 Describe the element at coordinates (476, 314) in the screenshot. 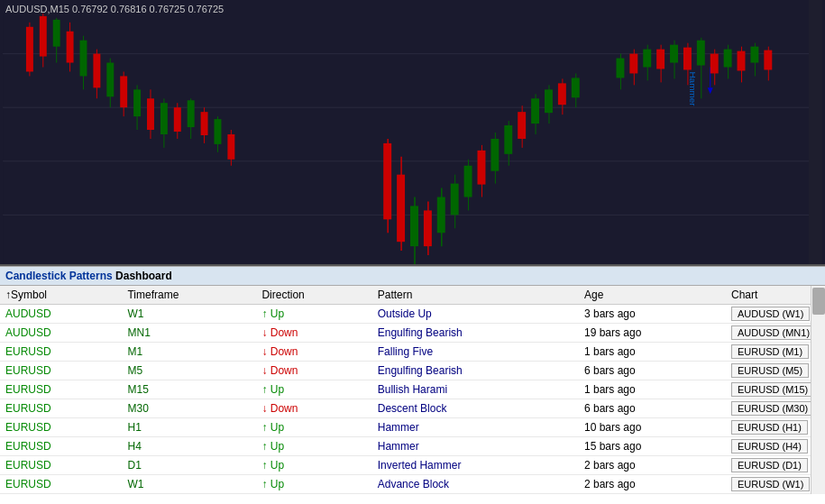

I see `cell-pattern: Outside Up` at that location.